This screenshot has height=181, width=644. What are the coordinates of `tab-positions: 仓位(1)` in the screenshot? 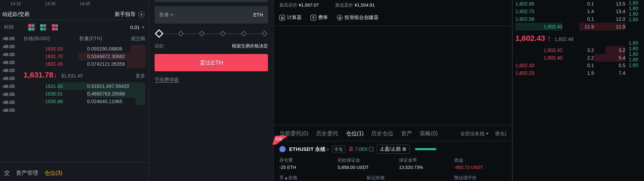 It's located at (355, 134).